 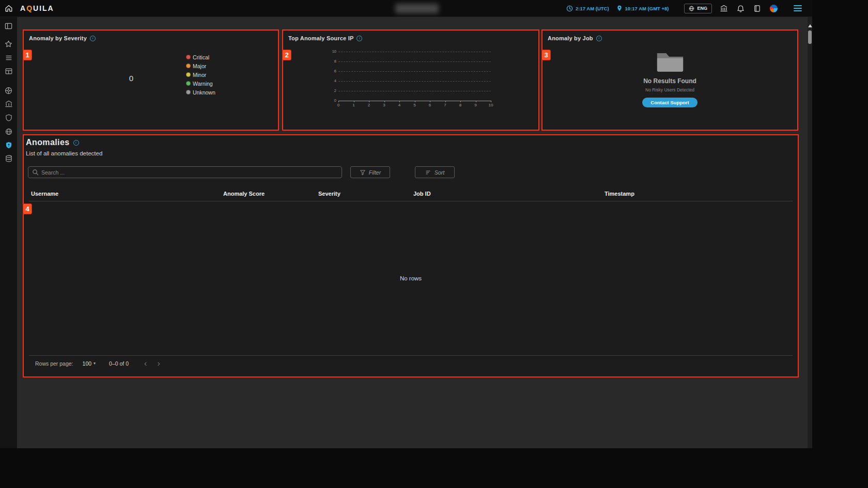 I want to click on column-header-username: Username, so click(x=44, y=194).